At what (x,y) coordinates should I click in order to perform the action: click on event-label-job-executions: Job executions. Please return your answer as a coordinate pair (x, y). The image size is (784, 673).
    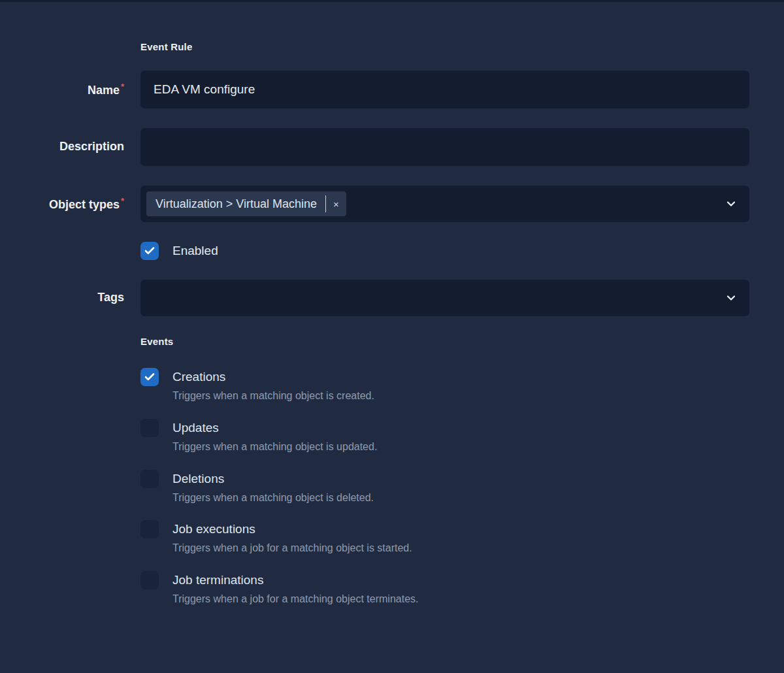
    Looking at the image, I should click on (293, 529).